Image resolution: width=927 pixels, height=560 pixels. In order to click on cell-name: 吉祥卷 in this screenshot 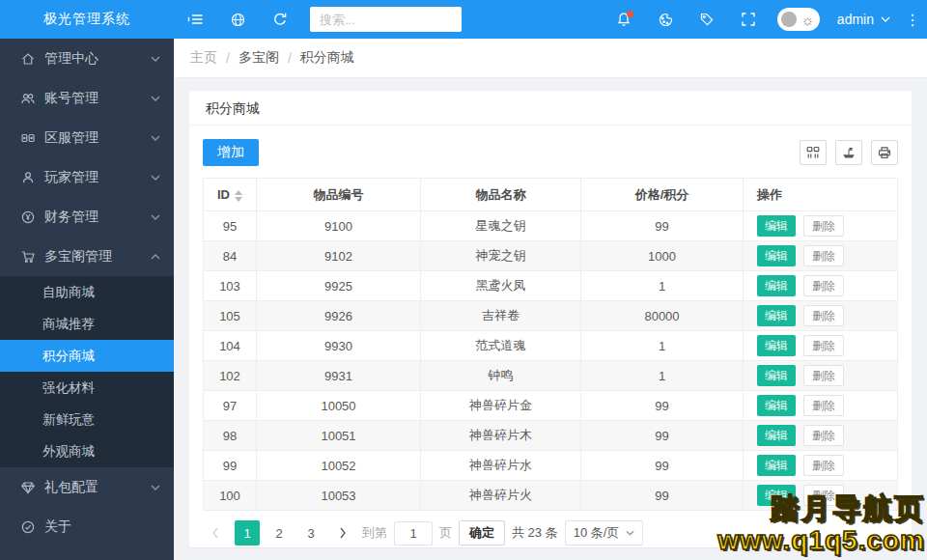, I will do `click(501, 317)`.